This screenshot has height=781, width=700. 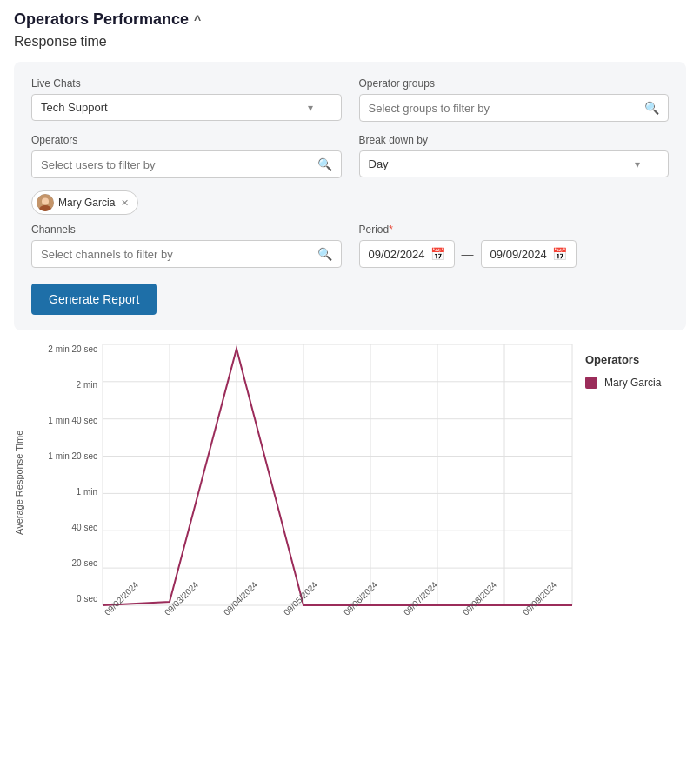 What do you see at coordinates (325, 254) in the screenshot?
I see `channels-search-icon: 🔍` at bounding box center [325, 254].